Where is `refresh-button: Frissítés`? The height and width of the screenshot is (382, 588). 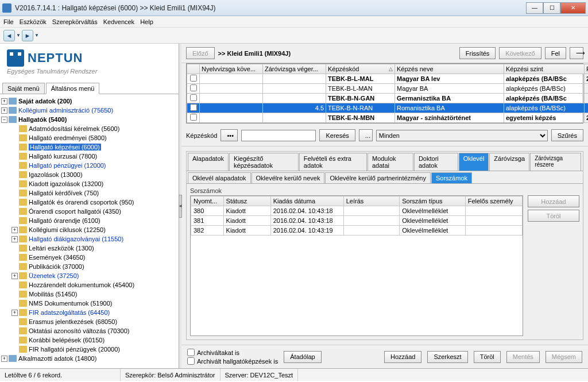 refresh-button: Frissítés is located at coordinates (478, 53).